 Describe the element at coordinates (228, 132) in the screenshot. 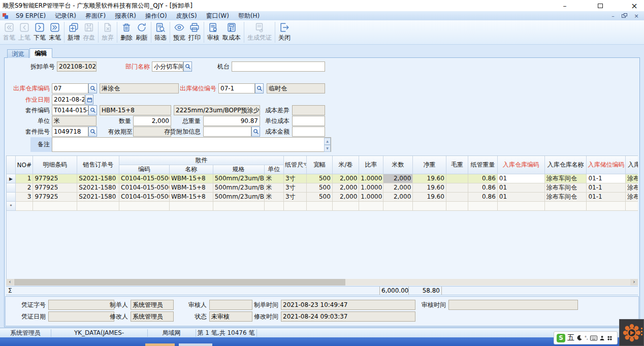

I see `inv-extra-field` at that location.